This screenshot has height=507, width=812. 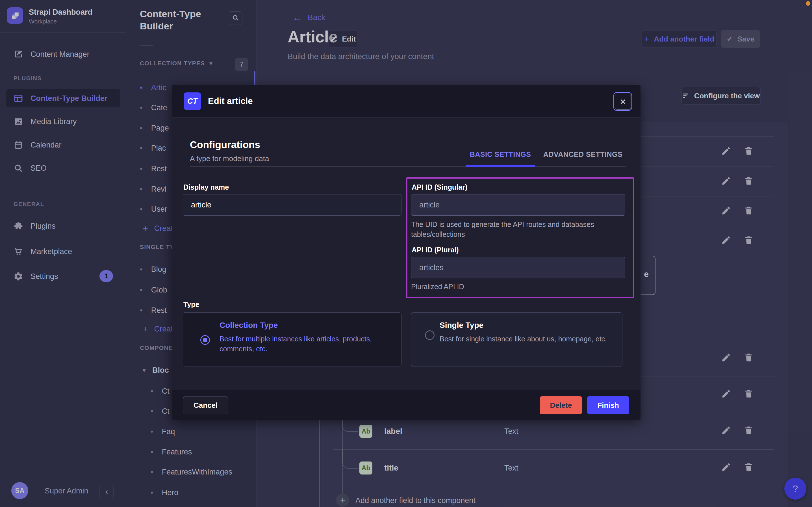 I want to click on recording-indicator-dot, so click(x=808, y=3).